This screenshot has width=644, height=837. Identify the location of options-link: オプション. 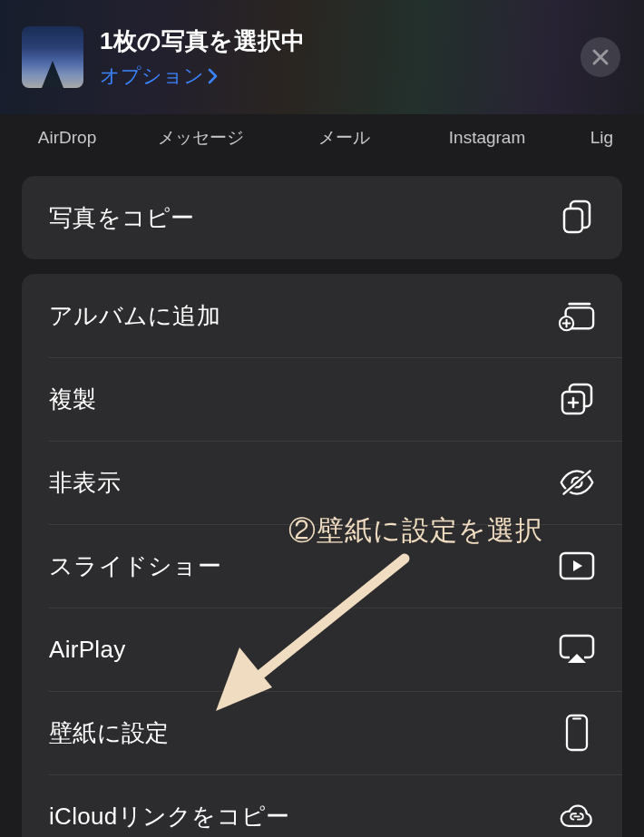
(202, 76).